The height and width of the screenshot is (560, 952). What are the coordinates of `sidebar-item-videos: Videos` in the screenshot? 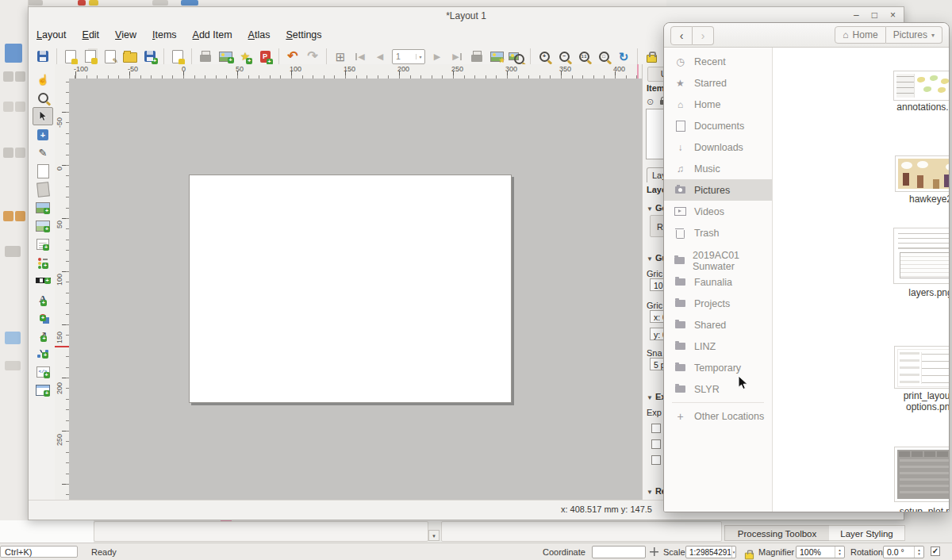 It's located at (718, 211).